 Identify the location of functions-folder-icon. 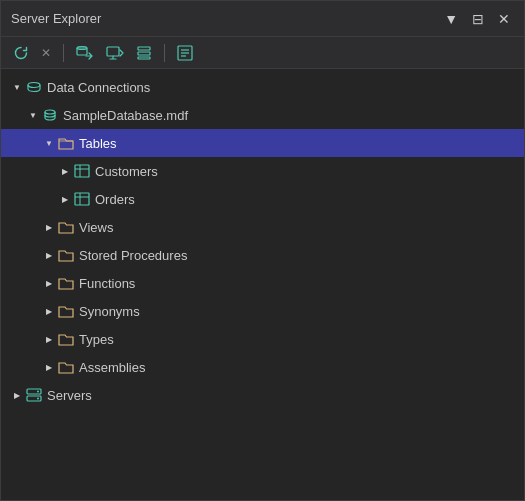
(66, 283).